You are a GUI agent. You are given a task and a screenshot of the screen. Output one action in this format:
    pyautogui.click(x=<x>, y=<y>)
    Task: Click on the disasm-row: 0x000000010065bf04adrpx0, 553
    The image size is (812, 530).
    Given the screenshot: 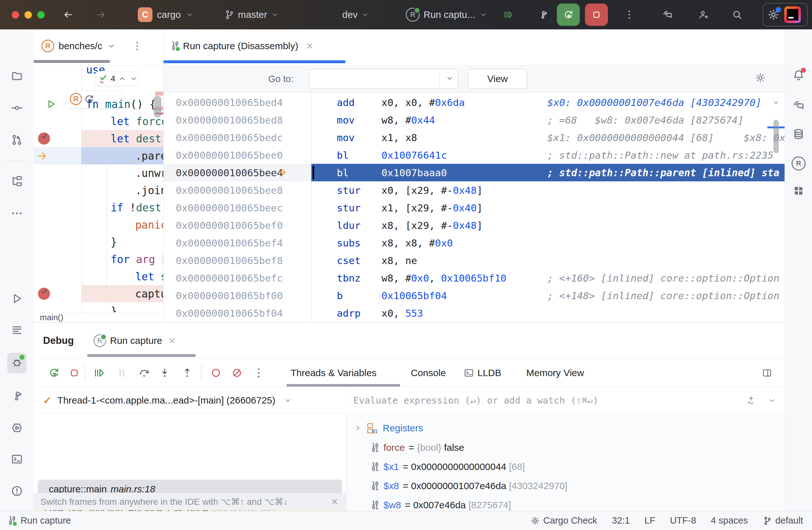 What is the action you would take?
    pyautogui.click(x=474, y=313)
    